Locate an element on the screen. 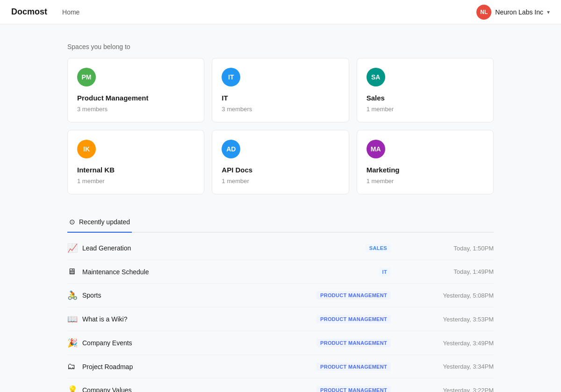 The image size is (561, 392). doc-emoji: 📖 is located at coordinates (75, 319).